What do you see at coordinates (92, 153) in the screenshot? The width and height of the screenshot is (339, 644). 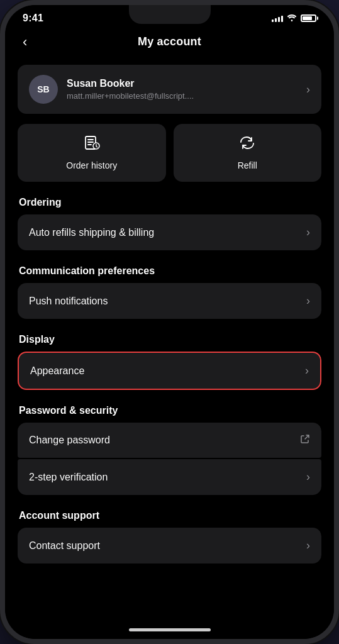 I see `order-history-button: Order history` at bounding box center [92, 153].